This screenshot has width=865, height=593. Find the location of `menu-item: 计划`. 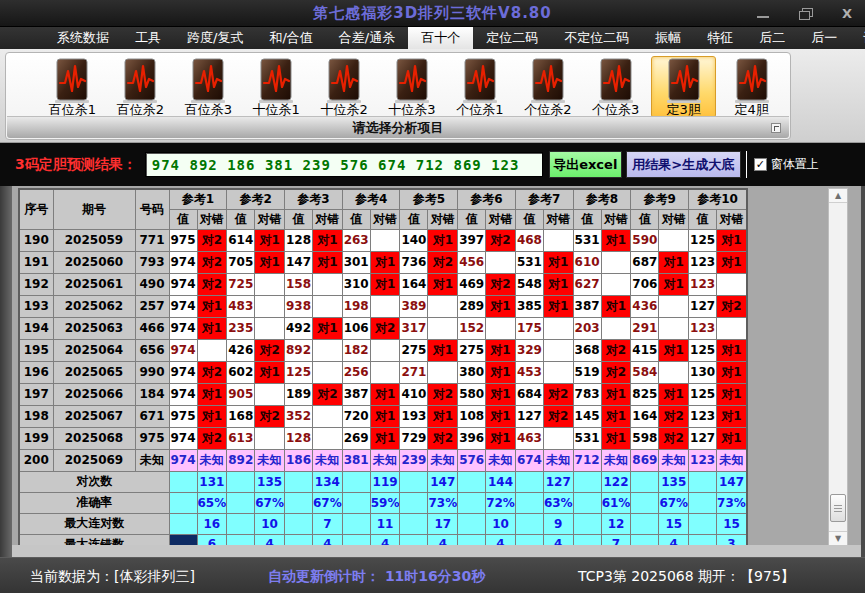

menu-item: 计划 is located at coordinates (858, 38).